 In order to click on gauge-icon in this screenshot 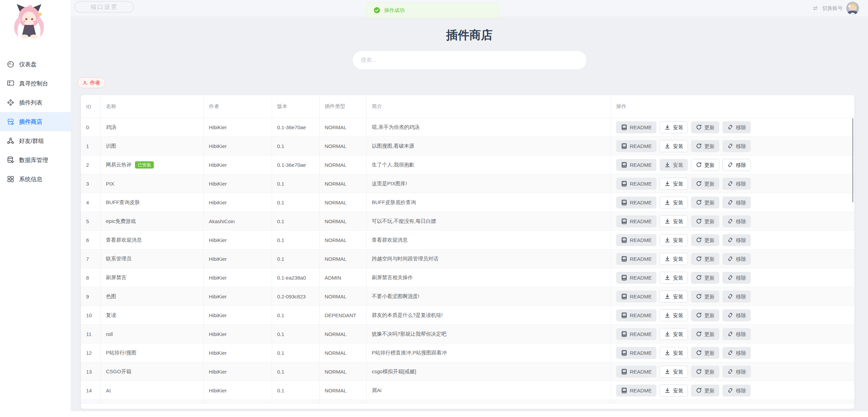, I will do `click(11, 64)`.